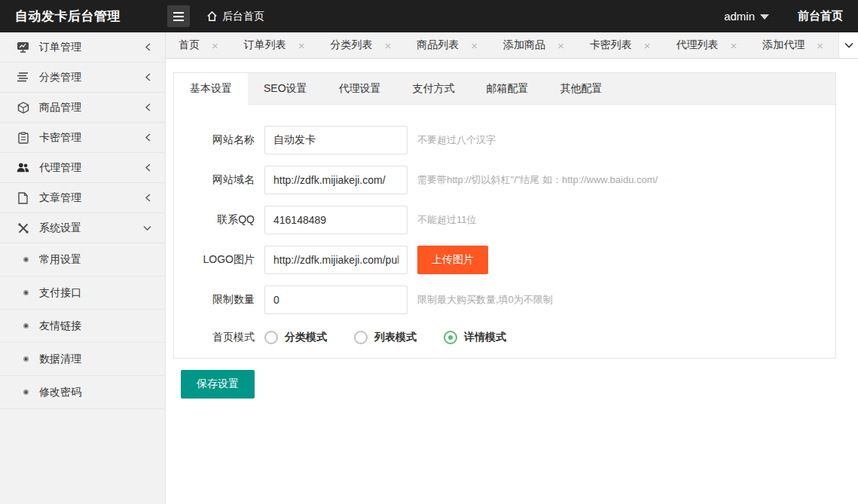  I want to click on breadcrumb: 后台首页, so click(235, 17).